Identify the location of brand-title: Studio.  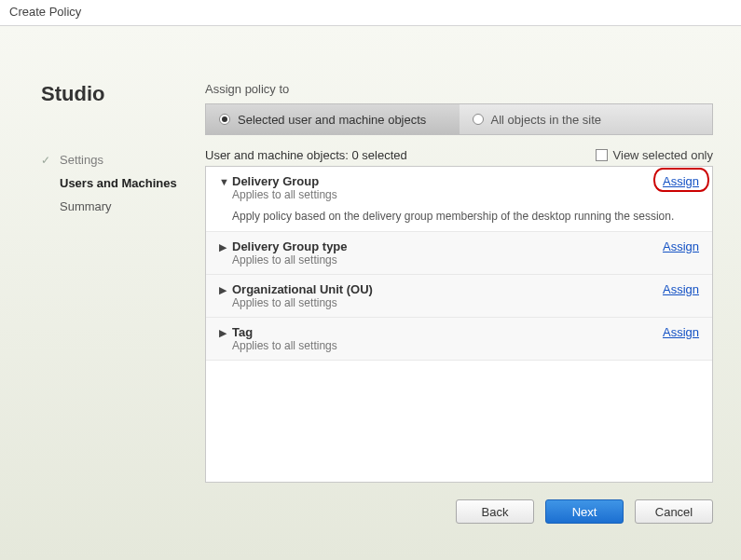
(118, 94).